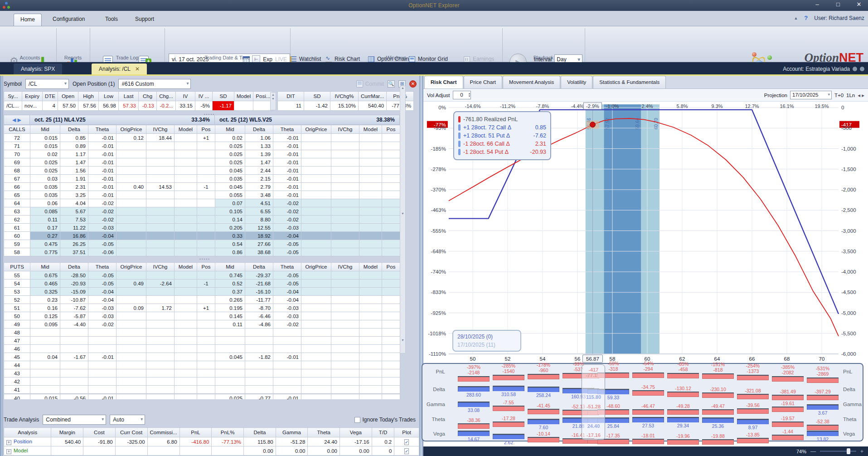 The width and height of the screenshot is (868, 456). What do you see at coordinates (74, 195) in the screenshot?
I see `chain-cell: 3.25` at bounding box center [74, 195].